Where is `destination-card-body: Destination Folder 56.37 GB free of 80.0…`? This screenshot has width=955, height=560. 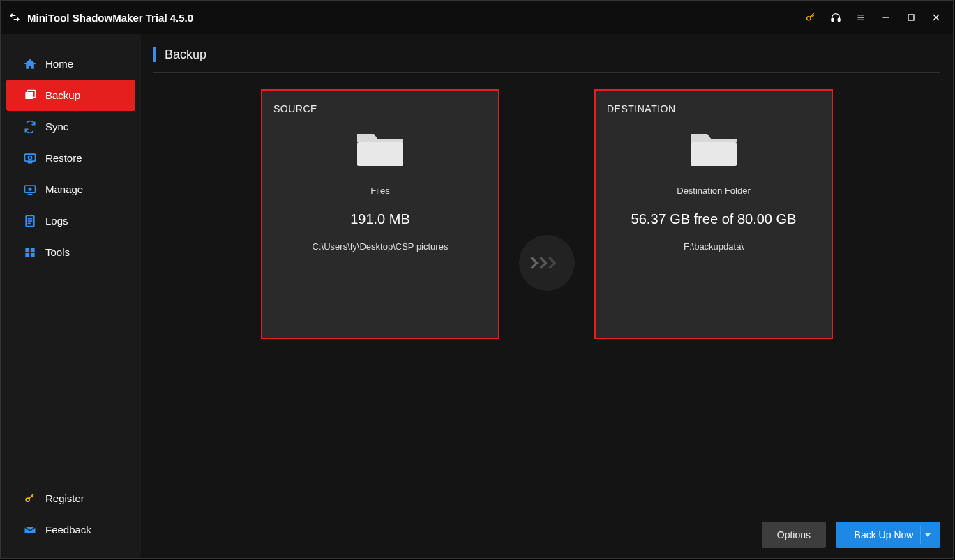
destination-card-body: Destination Folder 56.37 GB free of 80.0… is located at coordinates (714, 224).